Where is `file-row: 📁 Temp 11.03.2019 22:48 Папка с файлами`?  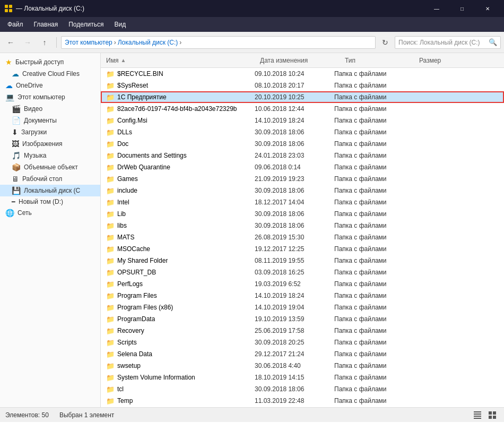 file-row: 📁 Temp 11.03.2019 22:48 Папка с файлами is located at coordinates (302, 401).